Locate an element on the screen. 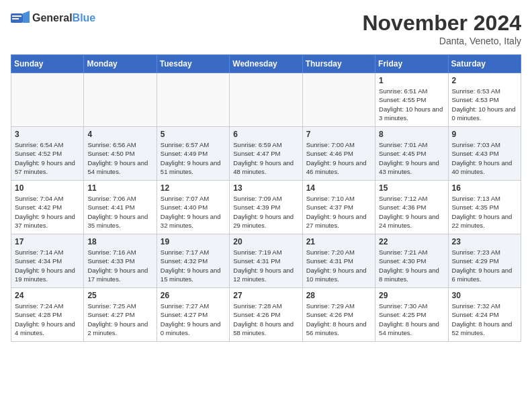 The height and width of the screenshot is (411, 532). day-info: Sunrise: 6:57 AM Sunset: 4:49 PM Dayligh… is located at coordinates (193, 158).